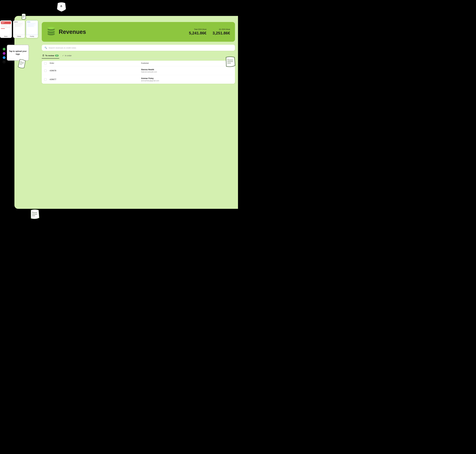 The image size is (476, 454). What do you see at coordinates (32, 29) in the screenshot?
I see `template-card-freshy: INVOICE Freshy` at bounding box center [32, 29].